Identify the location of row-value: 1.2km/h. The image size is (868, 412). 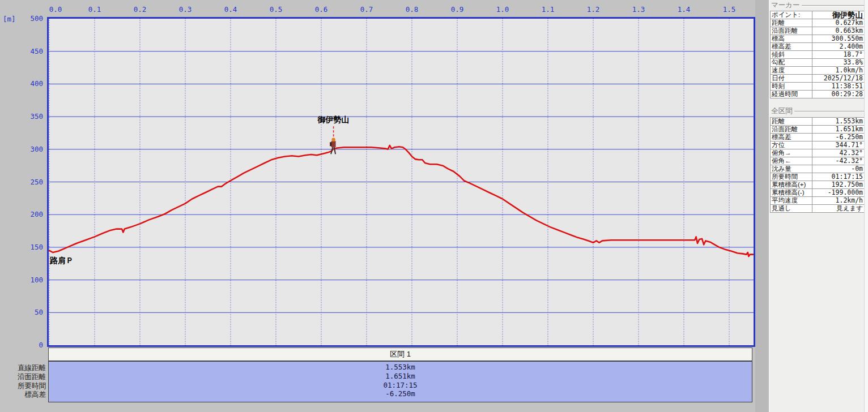
(839, 201).